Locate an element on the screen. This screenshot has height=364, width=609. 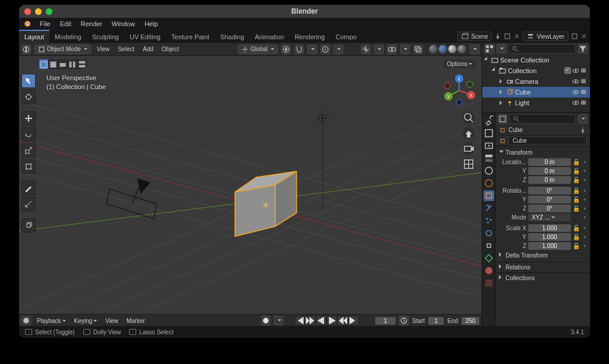
nav-gizmo: X Y Z is located at coordinates (459, 90).